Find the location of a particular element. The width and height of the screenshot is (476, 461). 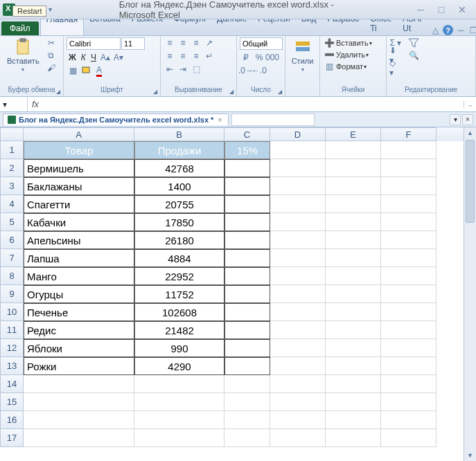

cell: Печенье is located at coordinates (79, 312).